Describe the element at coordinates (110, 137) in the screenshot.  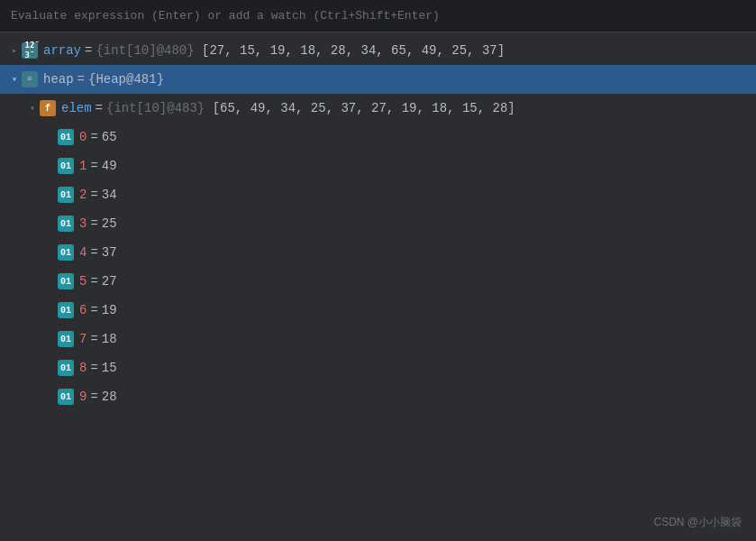
I see `item-value: 65` at that location.